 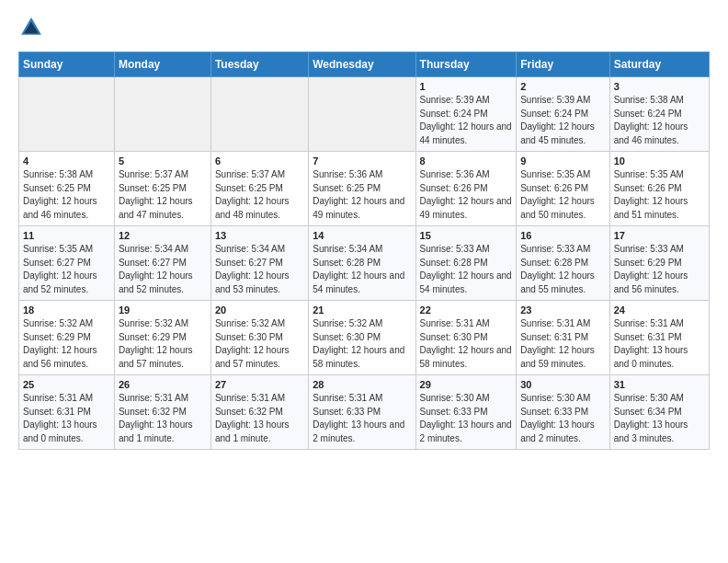 I want to click on col-header-thursday: Thursday, so click(x=466, y=64).